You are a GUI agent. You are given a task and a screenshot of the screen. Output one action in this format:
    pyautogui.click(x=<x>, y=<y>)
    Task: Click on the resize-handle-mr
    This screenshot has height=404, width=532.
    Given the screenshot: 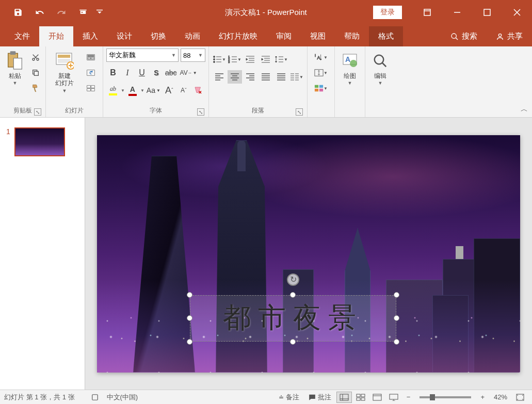 What is the action you would take?
    pyautogui.click(x=396, y=318)
    